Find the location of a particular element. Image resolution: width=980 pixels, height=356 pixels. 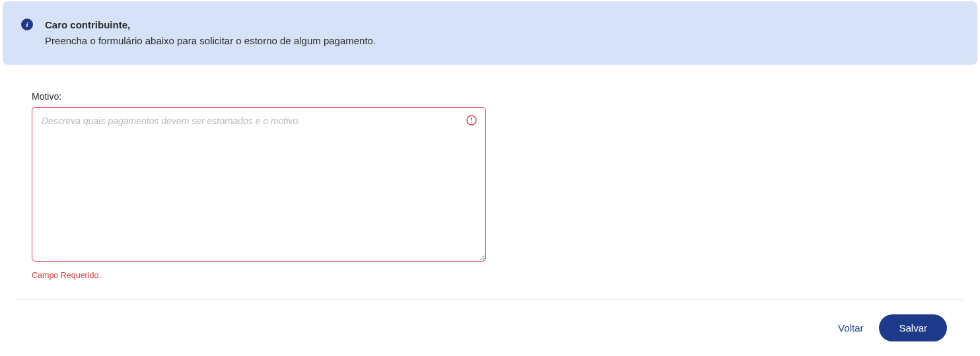

alert-body: Preencha o formulário abaixo para solici… is located at coordinates (210, 41).